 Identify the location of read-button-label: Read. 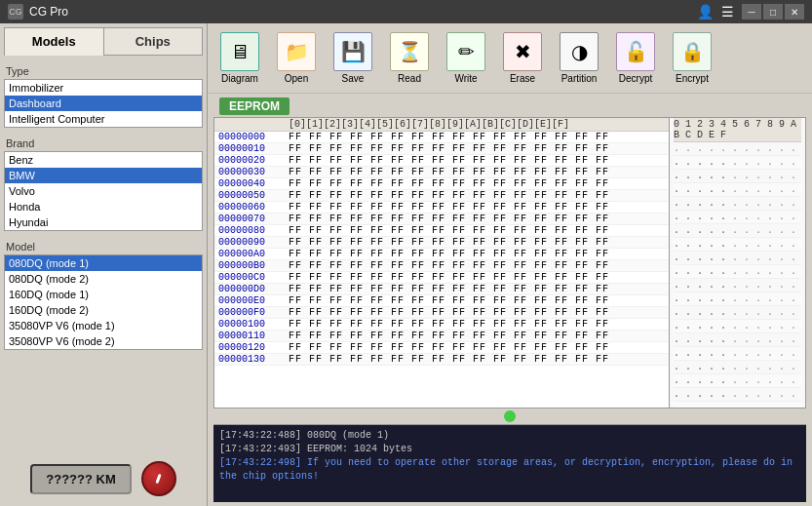
(409, 78).